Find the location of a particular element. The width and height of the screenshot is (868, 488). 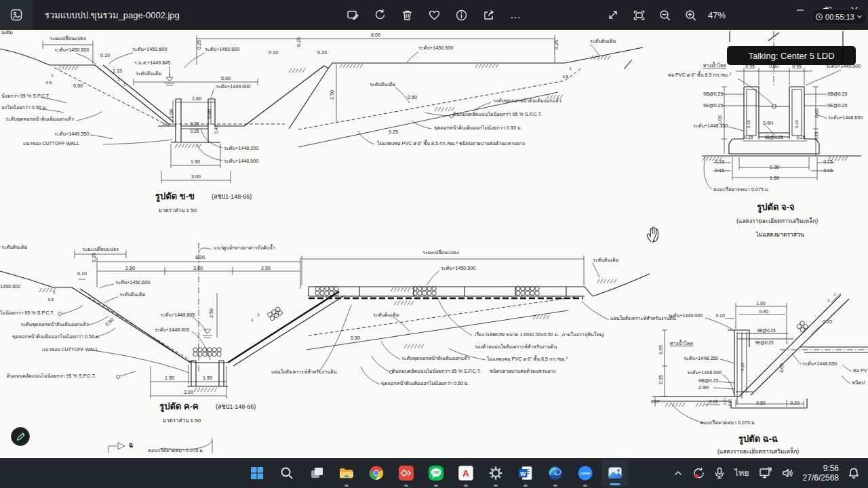

annotate-pencil-button is located at coordinates (20, 436).